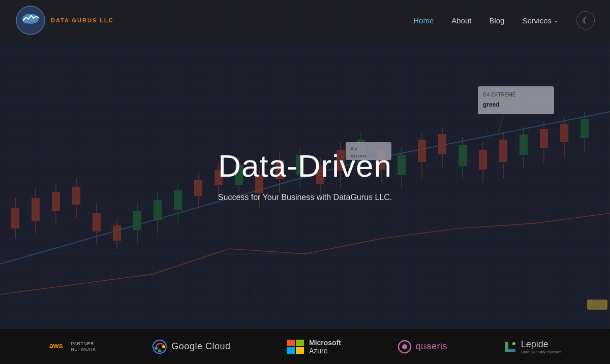 The width and height of the screenshot is (610, 364). I want to click on partners-bar: aws partner network Google Cloud Microso…, so click(305, 346).